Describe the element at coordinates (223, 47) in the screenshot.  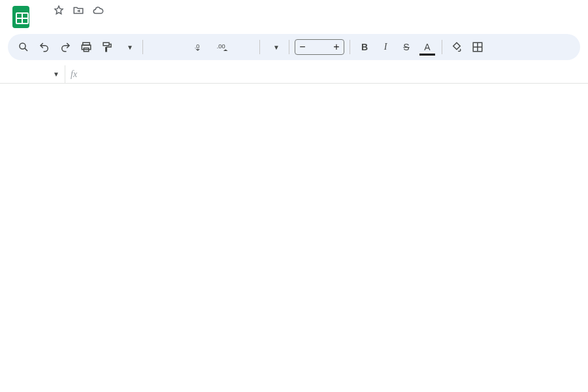
I see `increase-decimal-icon: .00` at that location.